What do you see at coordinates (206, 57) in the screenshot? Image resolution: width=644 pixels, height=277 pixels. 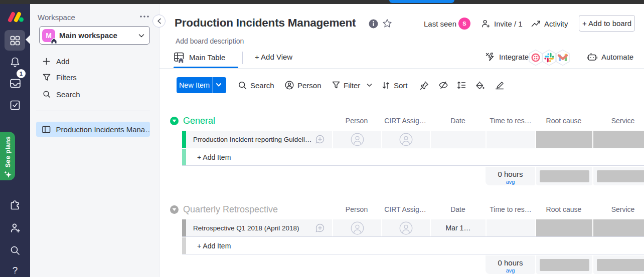 I see `tab-main-table: Main Table` at bounding box center [206, 57].